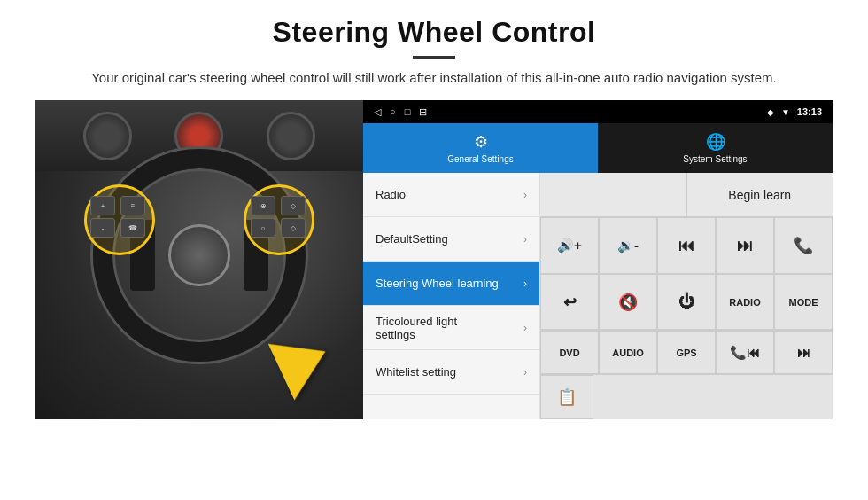 This screenshot has height=500, width=868. Describe the element at coordinates (263, 206) in the screenshot. I see `sw-btn-prev: ⊕` at that location.